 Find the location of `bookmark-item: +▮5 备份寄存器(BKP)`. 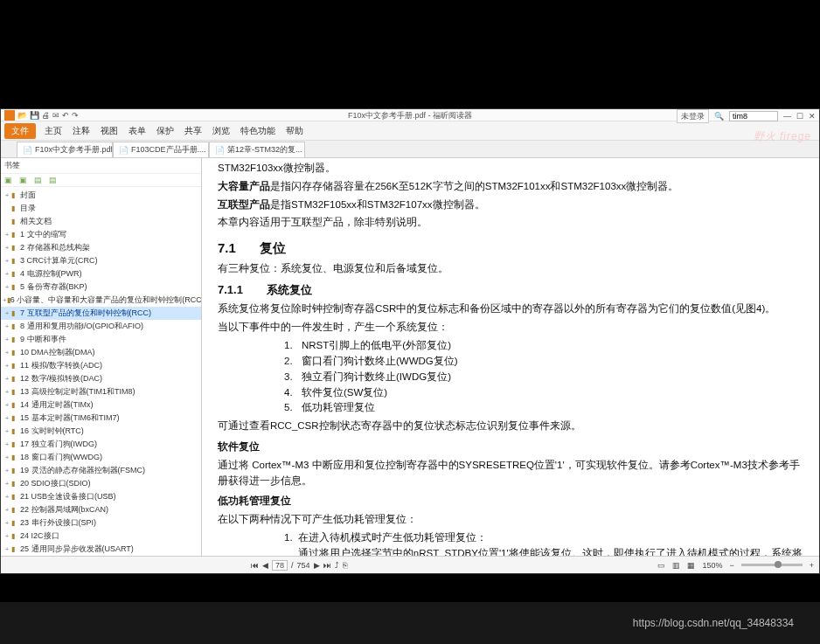

bookmark-item: +▮5 备份寄存器(BKP) is located at coordinates (101, 287).